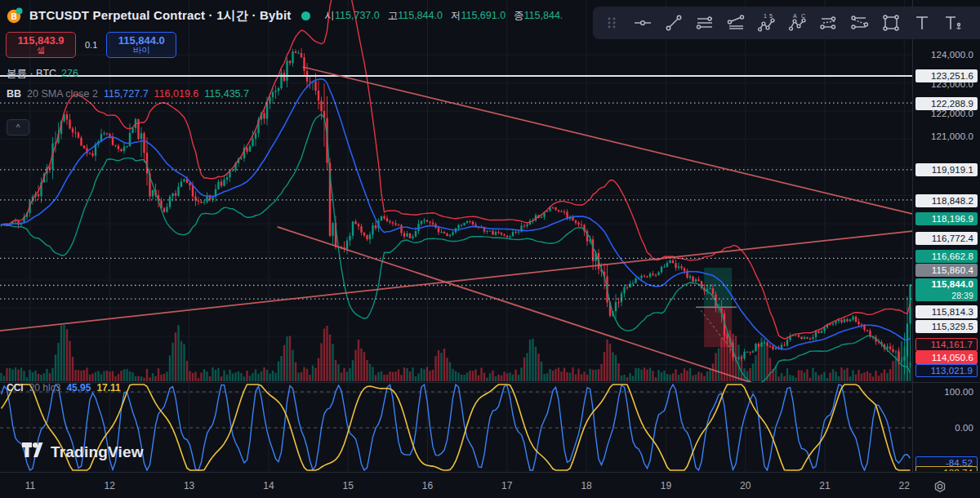 The image size is (980, 498). I want to click on tradingview-logo-icon, so click(33, 452).